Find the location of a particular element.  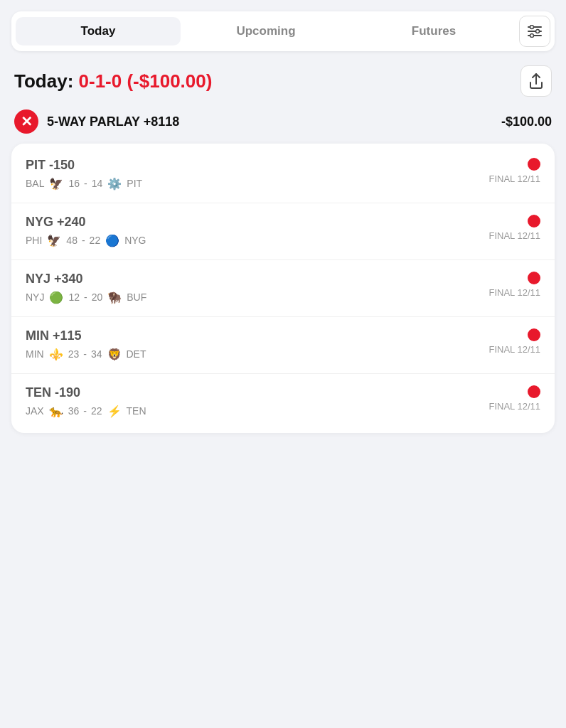

tab-upcoming: Upcoming is located at coordinates (266, 31).